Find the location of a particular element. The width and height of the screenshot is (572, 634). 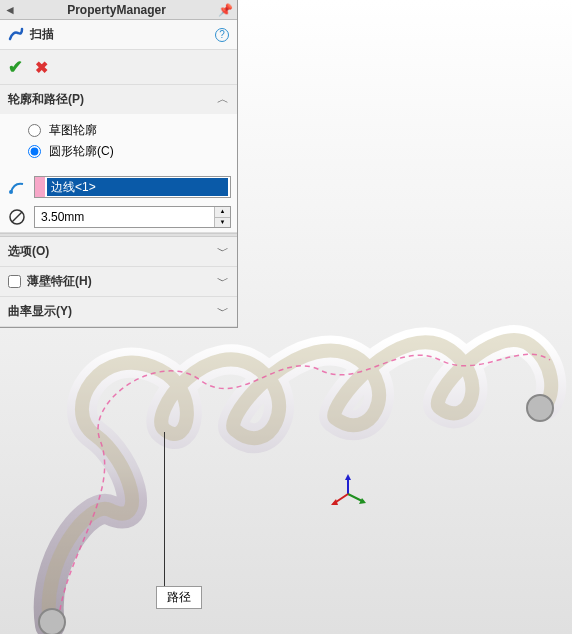

path-icon is located at coordinates (17, 187).